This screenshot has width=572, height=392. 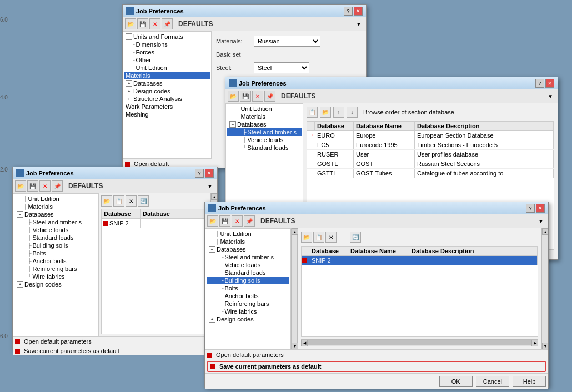 I want to click on scrollbar-v-4: ▲ ▼, so click(x=545, y=289).